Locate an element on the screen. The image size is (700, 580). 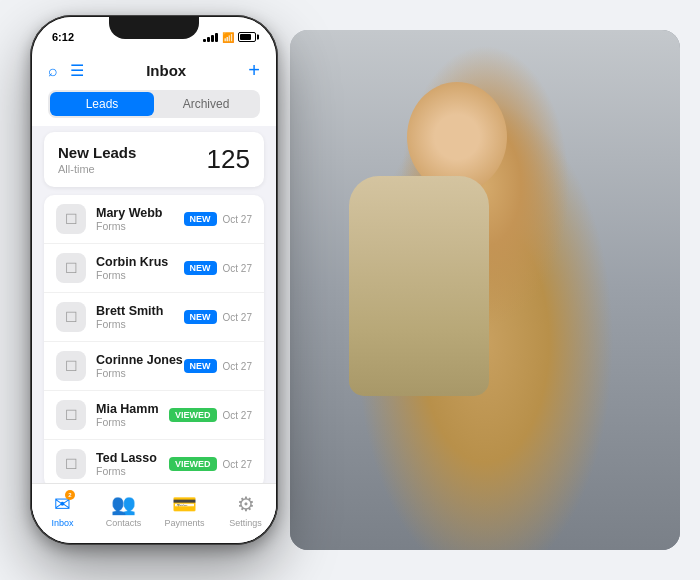
filter-icon: ☰ is located at coordinates (77, 70).